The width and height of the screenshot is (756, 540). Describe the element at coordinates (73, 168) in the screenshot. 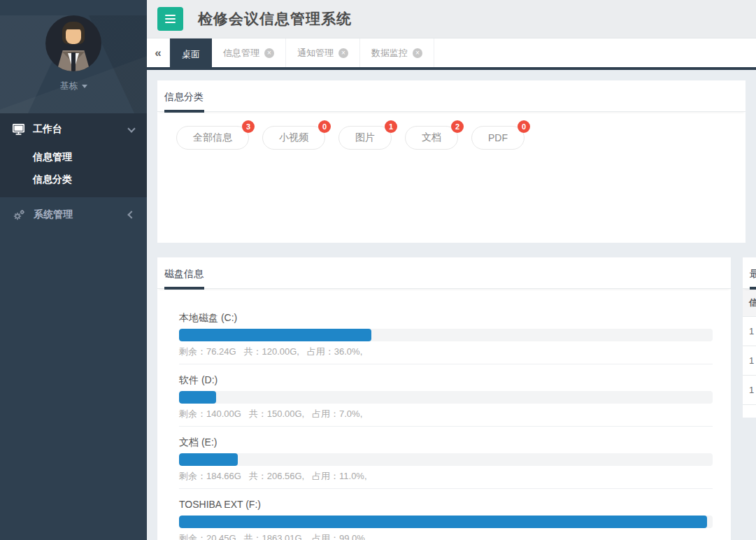

I see `workbench-submenu: 信息管理 信息分类` at that location.